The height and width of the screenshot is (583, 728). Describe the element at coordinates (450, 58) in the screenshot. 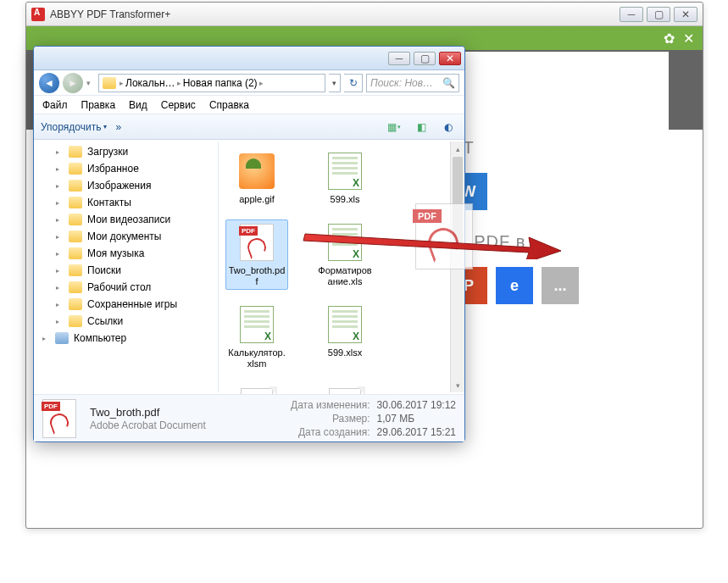

I see `explorer-close-button: ✕` at that location.